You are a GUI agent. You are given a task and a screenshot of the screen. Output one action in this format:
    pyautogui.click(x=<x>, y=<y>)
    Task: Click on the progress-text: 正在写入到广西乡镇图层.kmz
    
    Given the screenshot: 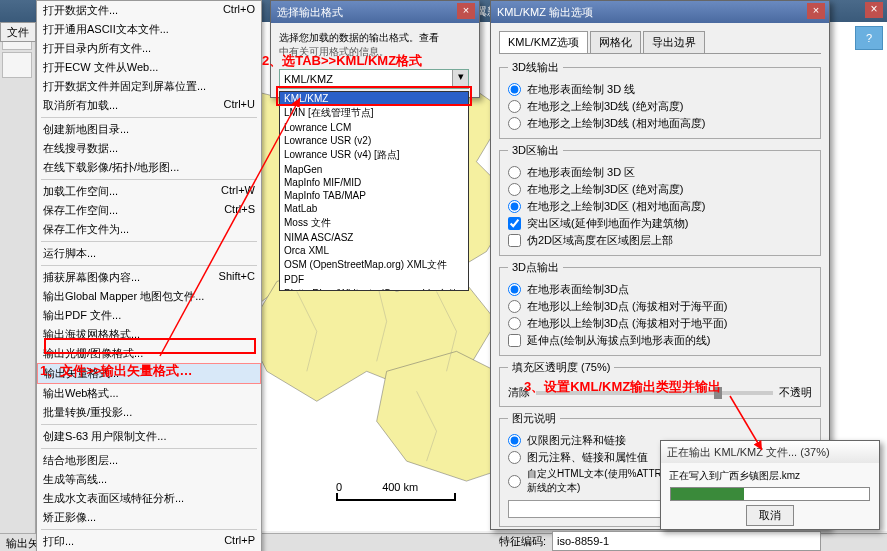 What is the action you would take?
    pyautogui.click(x=770, y=476)
    